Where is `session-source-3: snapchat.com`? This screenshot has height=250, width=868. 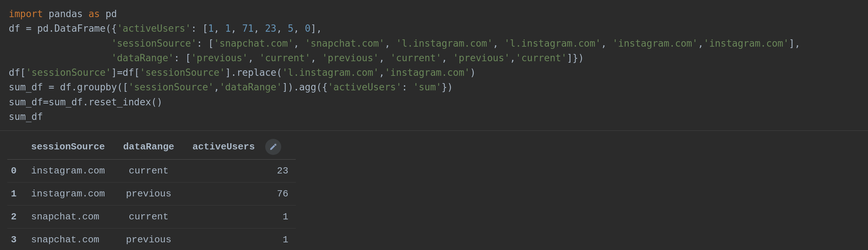
session-source-3: snapchat.com is located at coordinates (73, 239).